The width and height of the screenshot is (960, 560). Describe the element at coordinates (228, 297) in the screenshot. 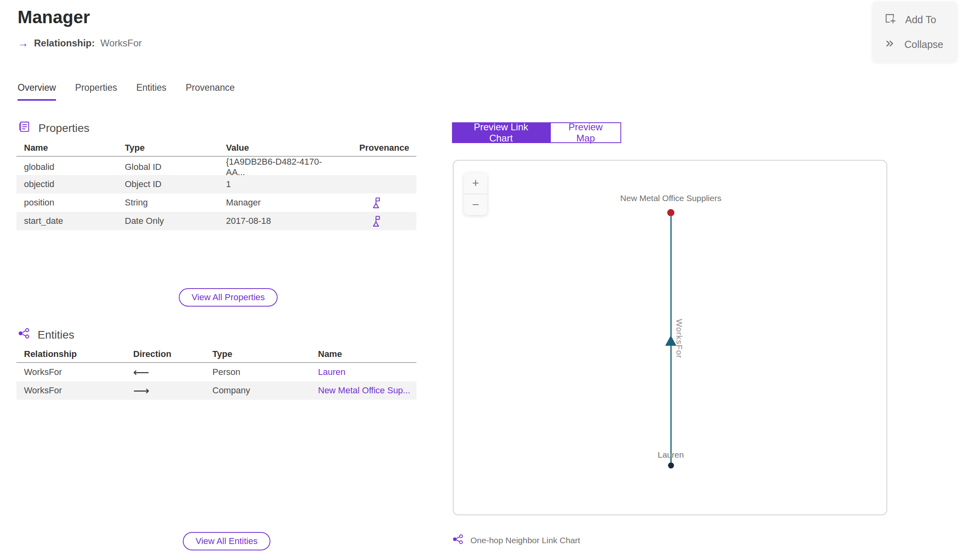

I see `view-all-properties-button: View All Properties` at that location.